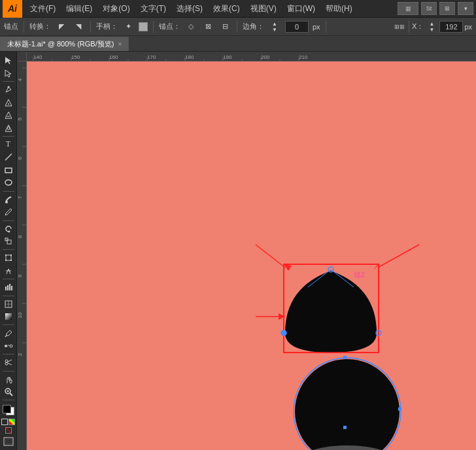 The image size is (476, 450). Describe the element at coordinates (238, 44) in the screenshot. I see `tab-bar: 未标题-1.ai* @ 800% (RGB/预览) ×` at that location.